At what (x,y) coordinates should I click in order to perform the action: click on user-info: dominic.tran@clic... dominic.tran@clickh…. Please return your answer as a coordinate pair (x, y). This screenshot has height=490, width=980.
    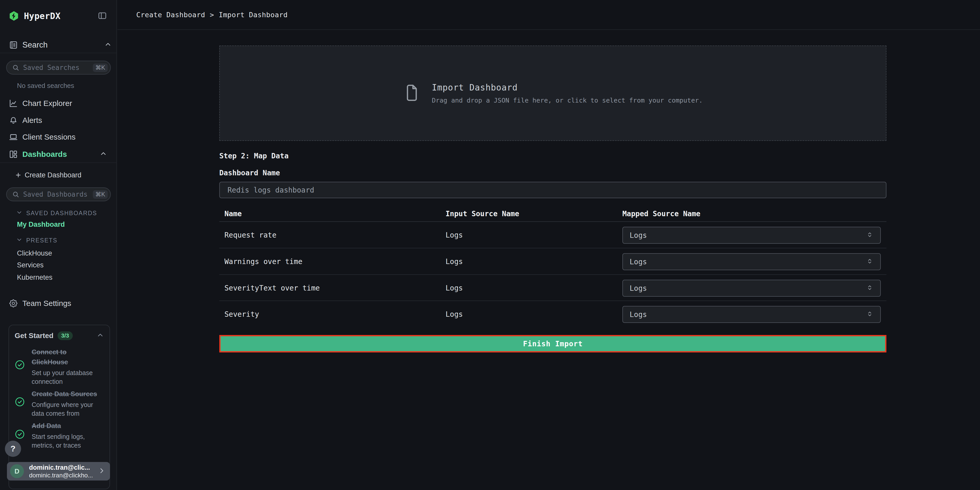
    Looking at the image, I should click on (63, 471).